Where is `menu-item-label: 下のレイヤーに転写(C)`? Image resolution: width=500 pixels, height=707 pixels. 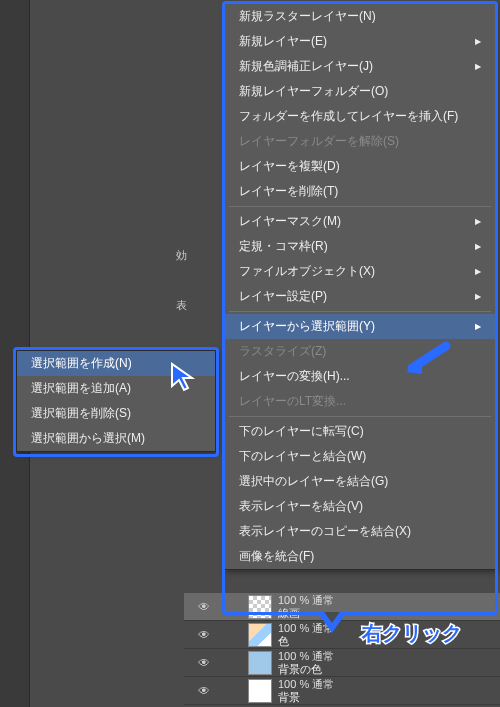
menu-item-label: 下のレイヤーに転写(C) is located at coordinates (302, 432).